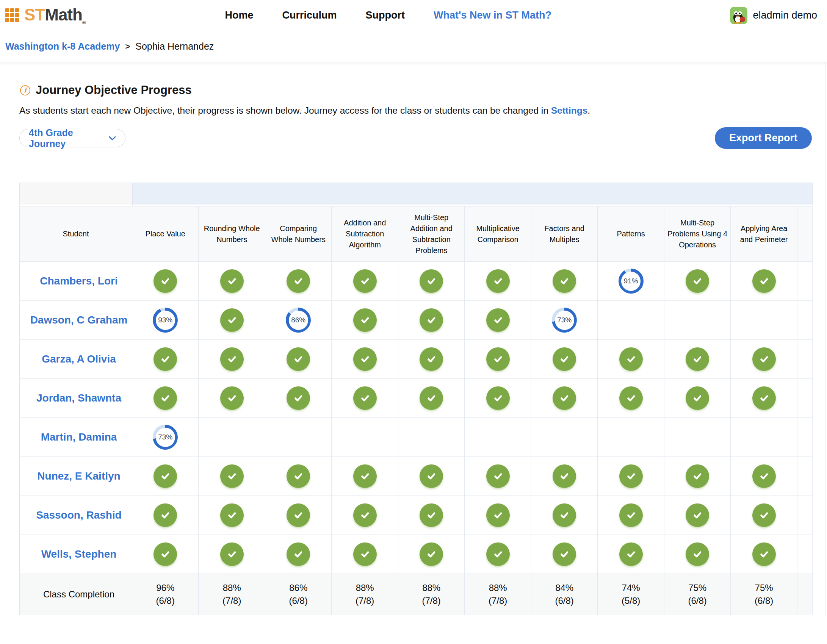 The width and height of the screenshot is (827, 644). Describe the element at coordinates (76, 399) in the screenshot. I see `student-name-cell: Jordan, Shawnta` at that location.